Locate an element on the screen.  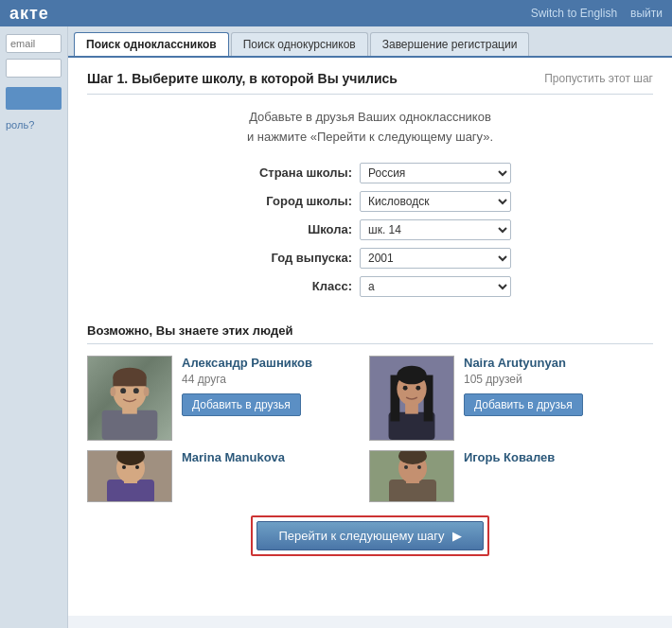
next-step-arrow: ▶ is located at coordinates (457, 535).